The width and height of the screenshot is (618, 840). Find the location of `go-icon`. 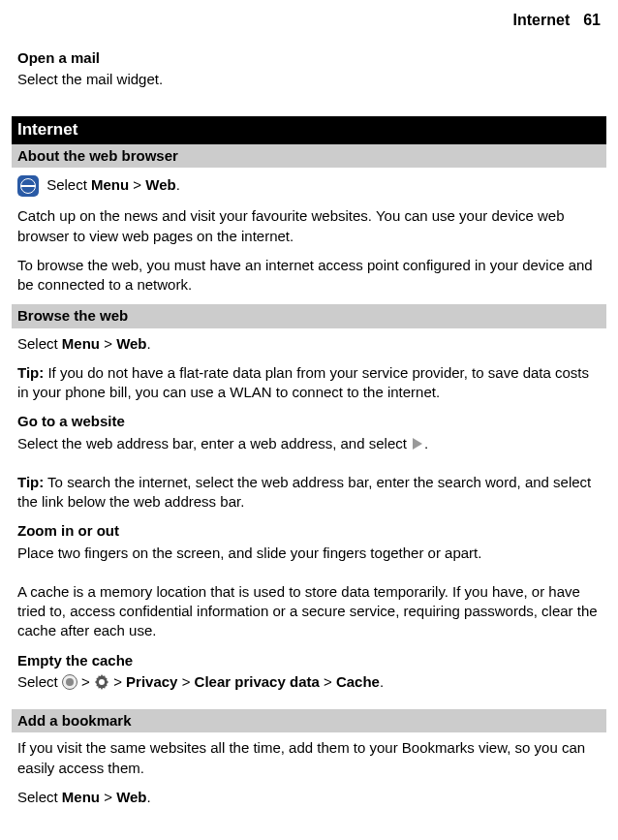

go-icon is located at coordinates (417, 444).